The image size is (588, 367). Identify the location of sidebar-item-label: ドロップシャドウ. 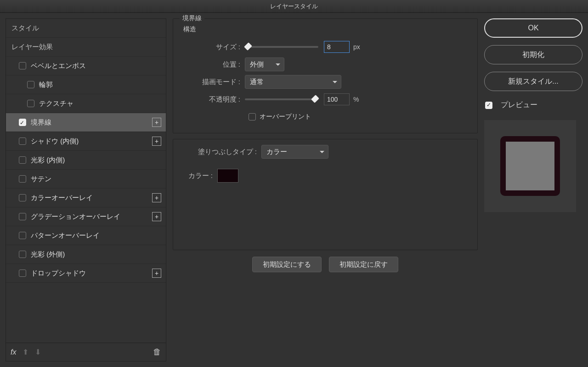
(58, 273).